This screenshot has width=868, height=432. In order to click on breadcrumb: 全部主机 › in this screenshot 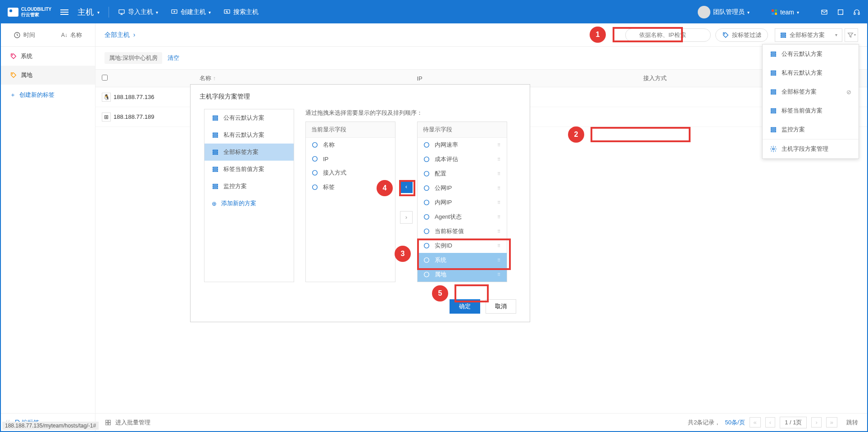, I will do `click(120, 35)`.